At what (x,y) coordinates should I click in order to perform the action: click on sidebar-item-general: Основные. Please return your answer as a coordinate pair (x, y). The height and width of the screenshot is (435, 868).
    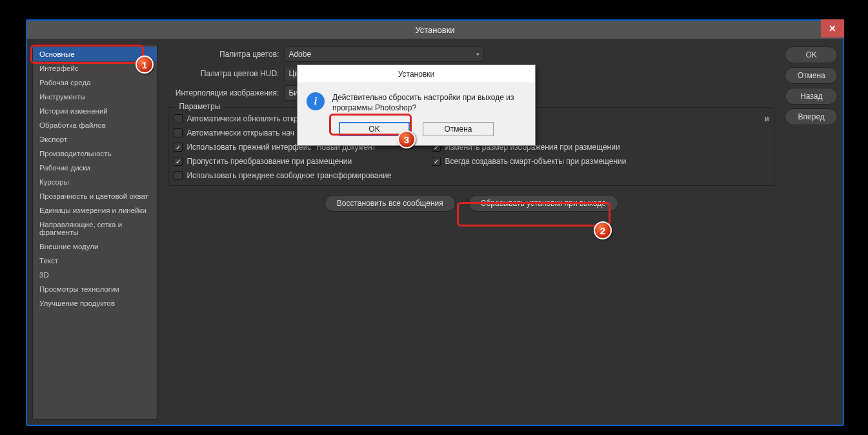
    Looking at the image, I should click on (95, 54).